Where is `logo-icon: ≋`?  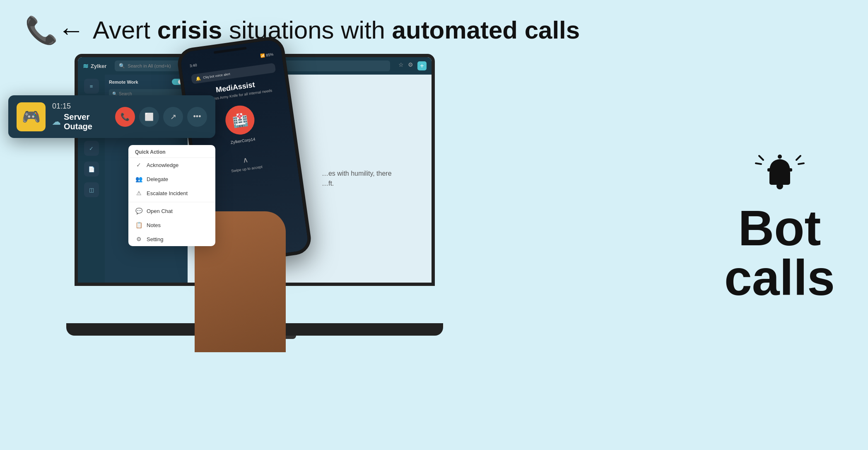 logo-icon: ≋ is located at coordinates (85, 66).